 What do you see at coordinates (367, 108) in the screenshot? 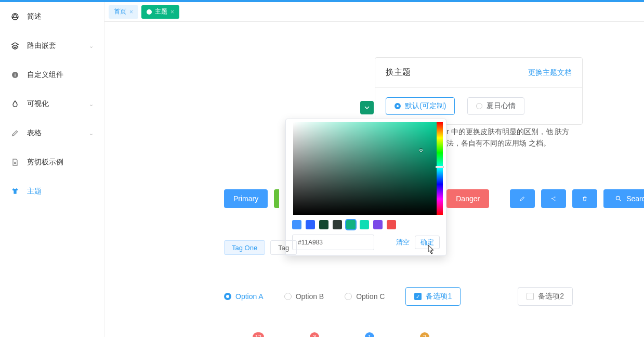
I see `chevron-down-icon` at bounding box center [367, 108].